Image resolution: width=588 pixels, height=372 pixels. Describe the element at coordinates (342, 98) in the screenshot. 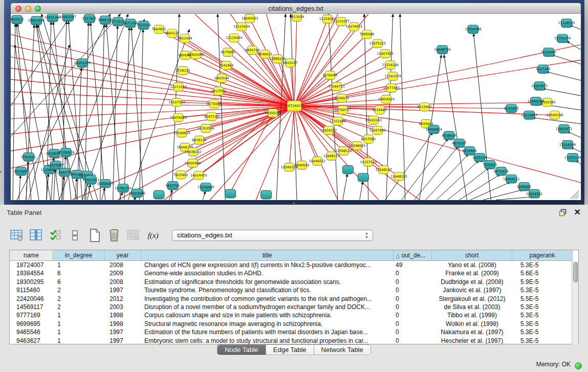

I see `graph-node: 2204971` at that location.